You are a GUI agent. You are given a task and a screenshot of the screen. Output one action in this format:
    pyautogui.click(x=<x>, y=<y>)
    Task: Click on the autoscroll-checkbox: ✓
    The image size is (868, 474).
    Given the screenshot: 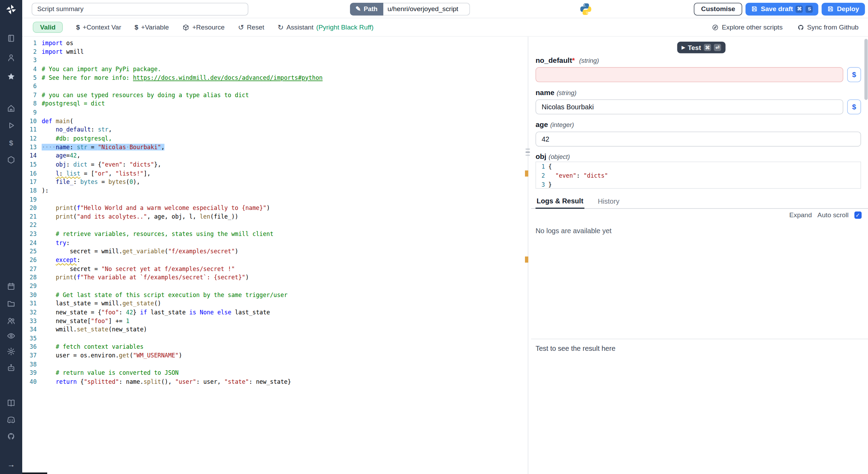 What is the action you would take?
    pyautogui.click(x=858, y=215)
    